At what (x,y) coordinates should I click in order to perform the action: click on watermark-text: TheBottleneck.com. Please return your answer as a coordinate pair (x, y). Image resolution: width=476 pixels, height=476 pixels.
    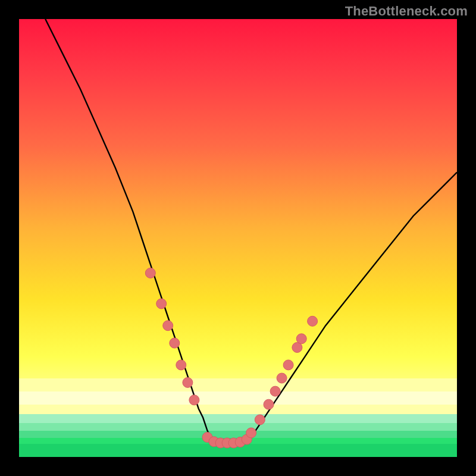
    Looking at the image, I should click on (406, 11).